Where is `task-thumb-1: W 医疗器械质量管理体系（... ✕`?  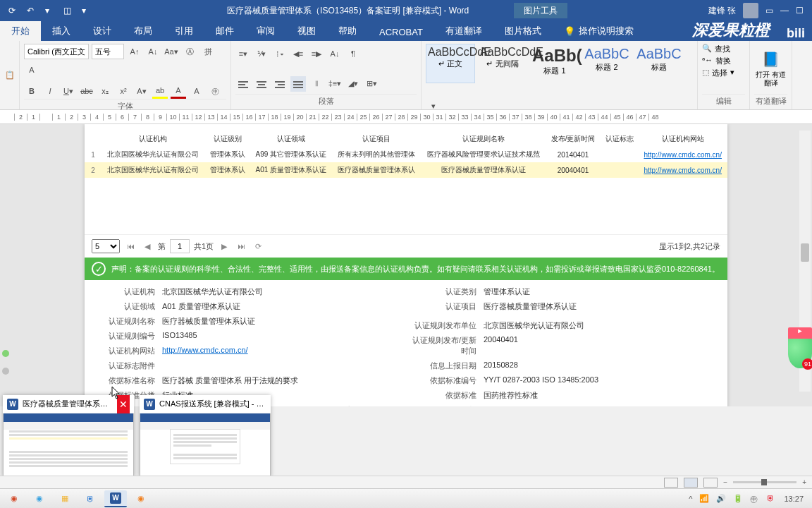 task-thumb-1: W 医疗器械质量管理体系（... ✕ is located at coordinates (68, 436).